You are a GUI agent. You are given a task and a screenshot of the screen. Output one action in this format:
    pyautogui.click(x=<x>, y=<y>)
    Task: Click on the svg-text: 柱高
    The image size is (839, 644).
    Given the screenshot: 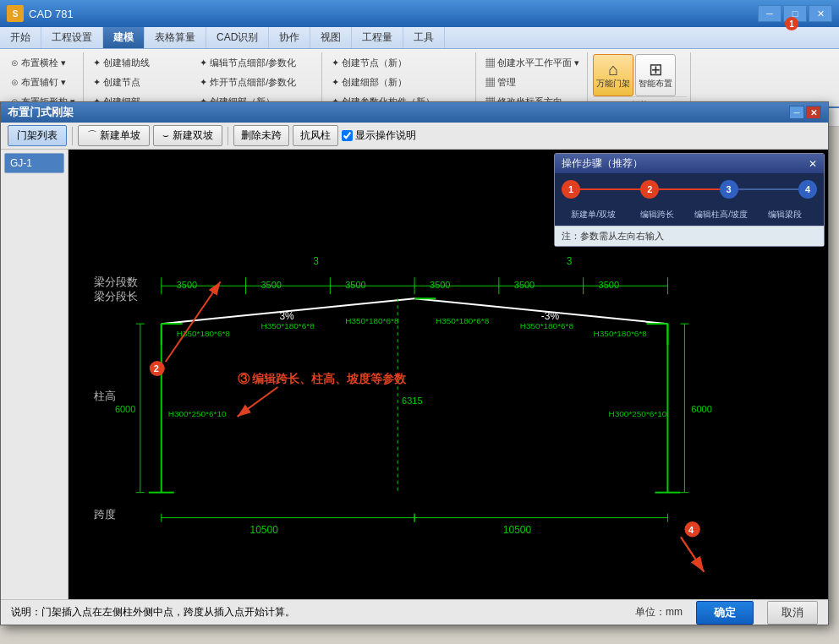 What is the action you would take?
    pyautogui.click(x=105, y=396)
    